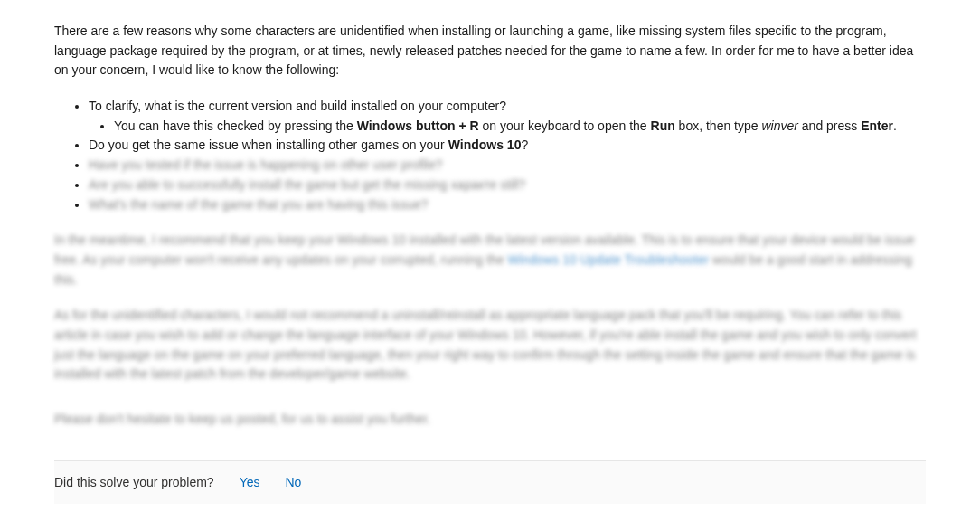 This screenshot has width=980, height=512. I want to click on bold-text: Windows 10, so click(485, 145).